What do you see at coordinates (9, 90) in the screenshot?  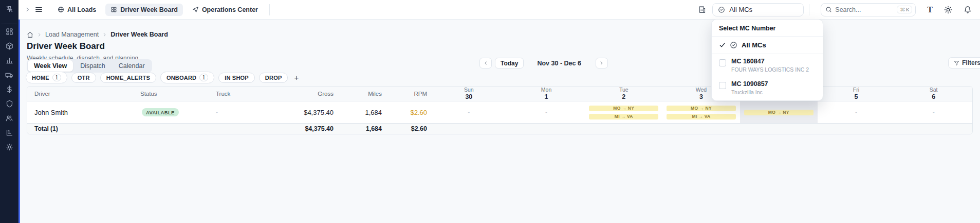 I see `sidebar-nav` at bounding box center [9, 90].